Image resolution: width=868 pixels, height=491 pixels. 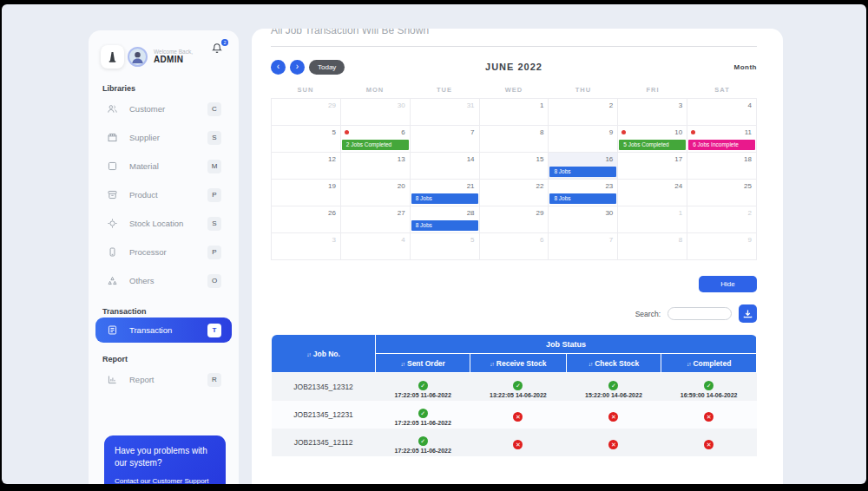 What do you see at coordinates (515, 246) in the screenshot?
I see `calendar-day-6: 6` at bounding box center [515, 246].